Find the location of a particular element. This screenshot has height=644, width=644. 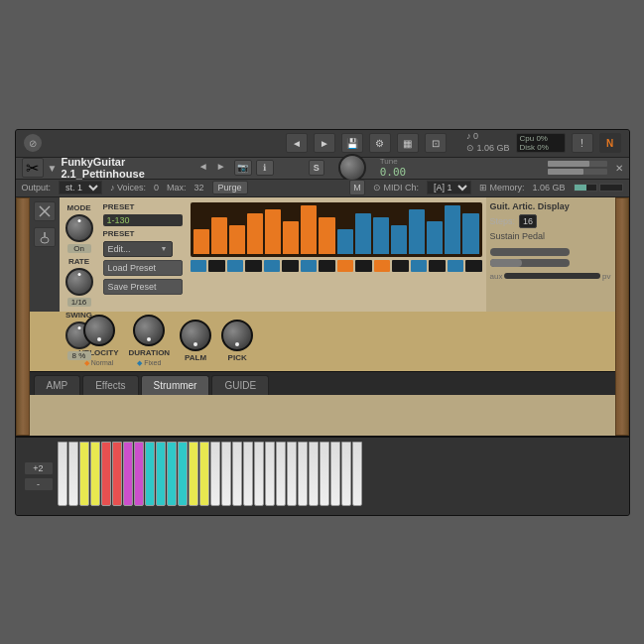

close-button: ✕ is located at coordinates (619, 169).